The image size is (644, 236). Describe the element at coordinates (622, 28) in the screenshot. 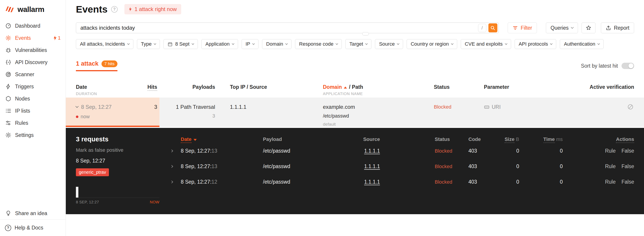

I see `report-button-label: Report` at that location.